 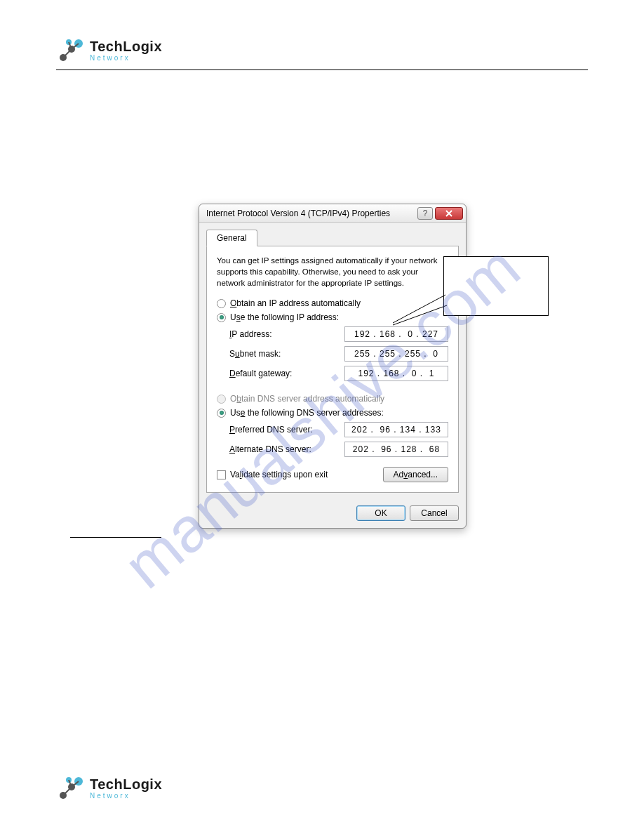 I want to click on dialog-title: Internet Protocol Version 4 (TCP/IPv4) P…, so click(x=311, y=213).